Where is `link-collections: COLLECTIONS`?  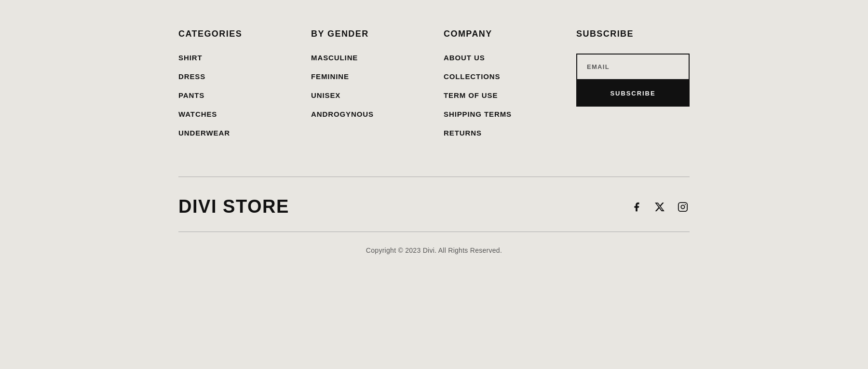 link-collections: COLLECTIONS is located at coordinates (501, 76).